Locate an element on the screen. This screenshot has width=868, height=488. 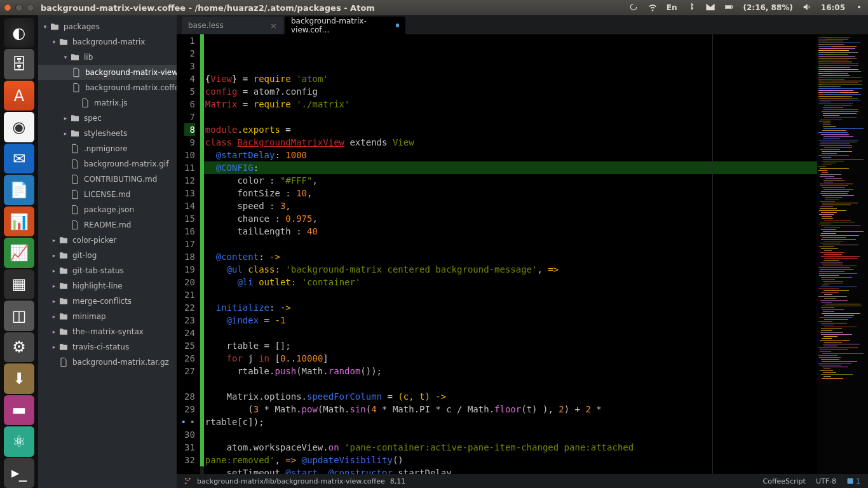
minimap is located at coordinates (843, 254).